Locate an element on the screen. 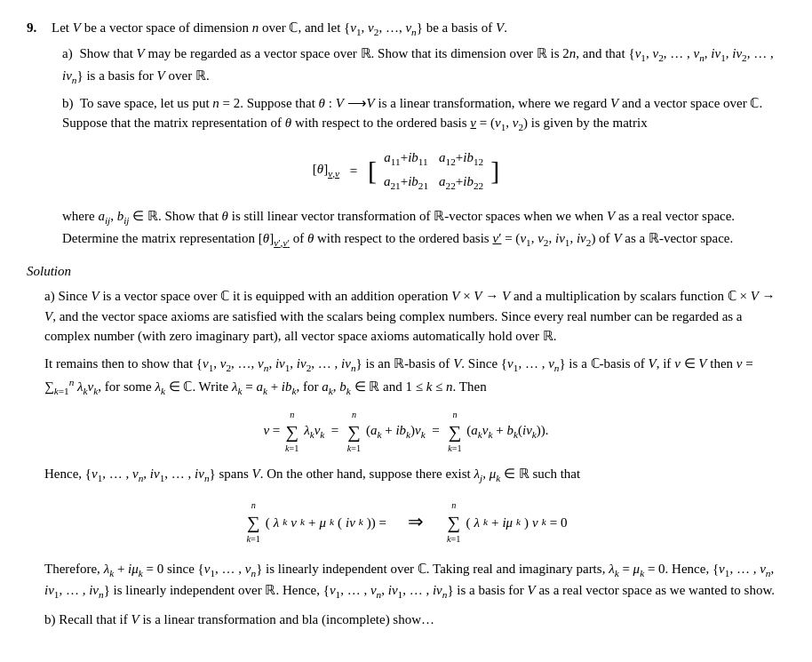 This screenshot has width=812, height=662. hence-content: Hence, {v1, … , vn, iv1, … , ivn} spans … is located at coordinates (313, 474).